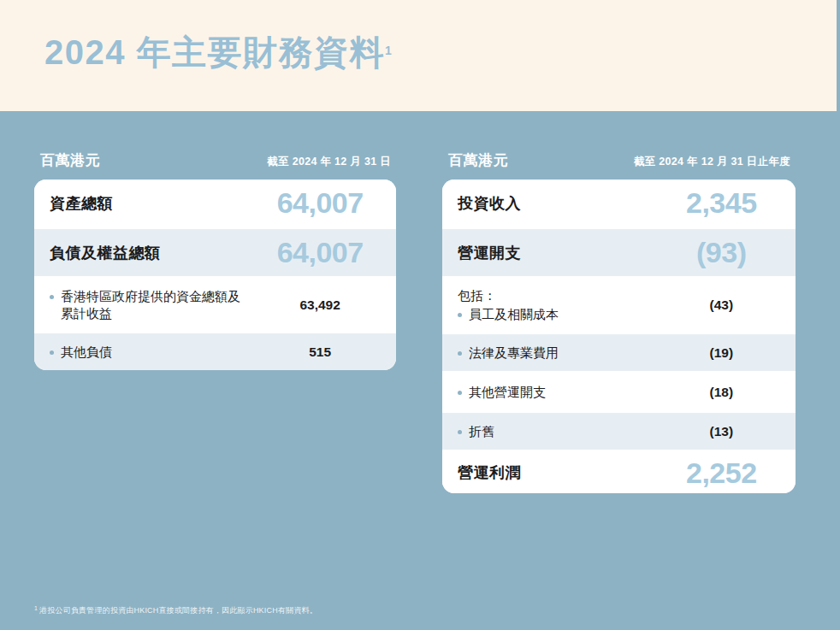 This screenshot has height=630, width=840. Describe the element at coordinates (619, 253) in the screenshot. I see `table-row: 營運開支 (93)` at that location.